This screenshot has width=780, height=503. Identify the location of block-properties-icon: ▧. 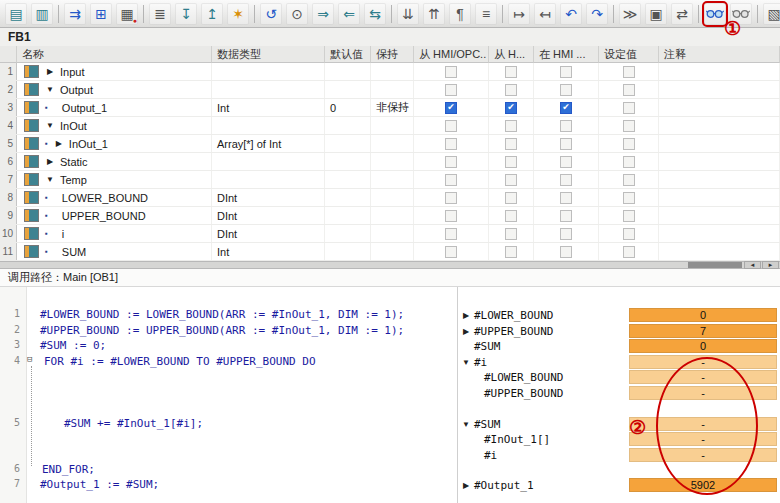
(772, 14).